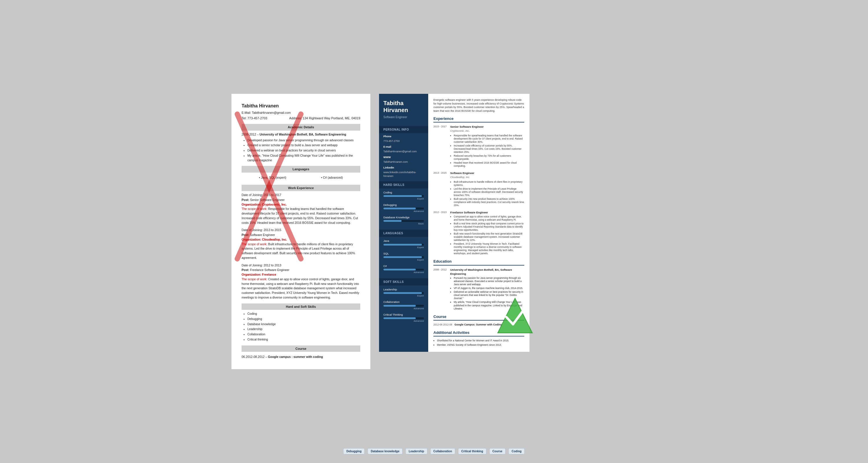  I want to click on skill-debugging: Debugging Advanced, so click(404, 208).